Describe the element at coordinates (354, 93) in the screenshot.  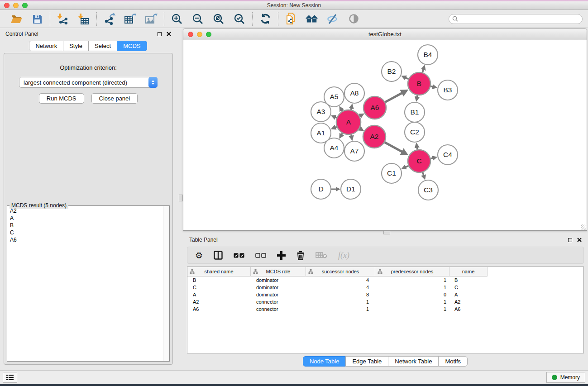
I see `node-A8: A8` at that location.